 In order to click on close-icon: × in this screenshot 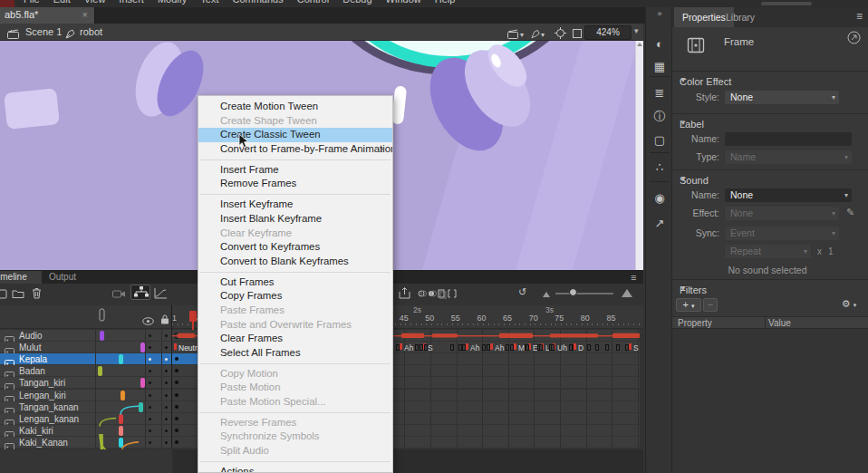, I will do `click(85, 14)`.